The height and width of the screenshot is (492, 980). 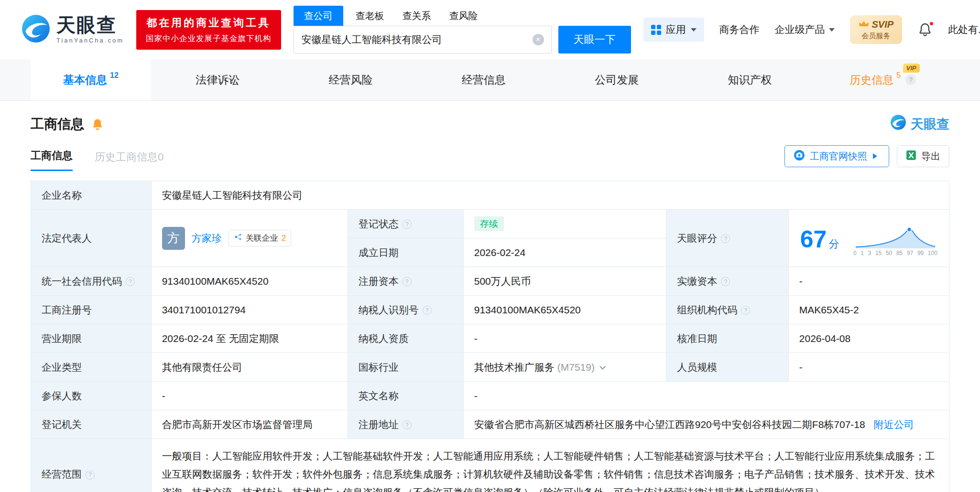 What do you see at coordinates (405, 281) in the screenshot?
I see `reg-capital-label: 注册资本?` at bounding box center [405, 281].